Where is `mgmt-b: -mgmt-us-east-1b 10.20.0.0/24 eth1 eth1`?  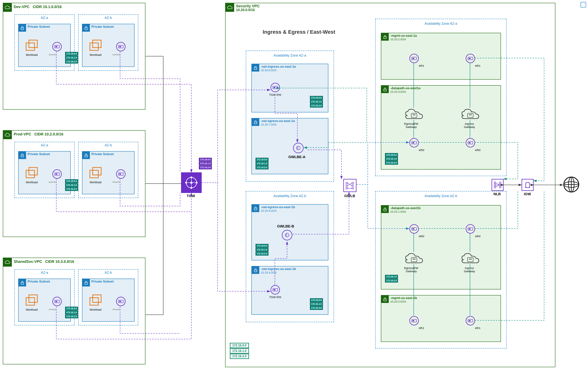 mgmt-b: -mgmt-us-east-1b 10.20.0.0/24 eth1 eth1 is located at coordinates (441, 319).